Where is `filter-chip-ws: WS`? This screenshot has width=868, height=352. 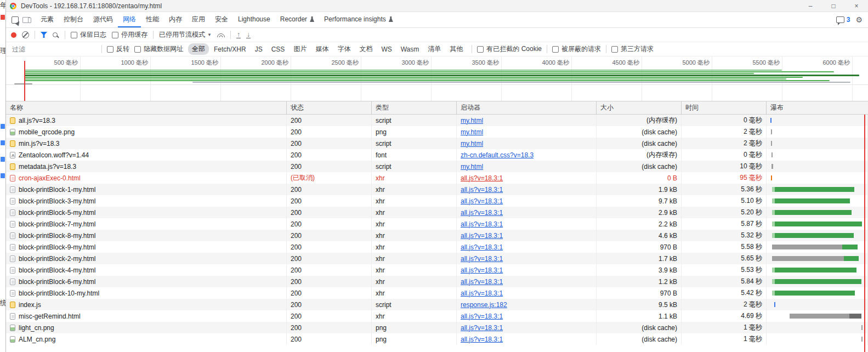 filter-chip-ws: WS is located at coordinates (386, 49).